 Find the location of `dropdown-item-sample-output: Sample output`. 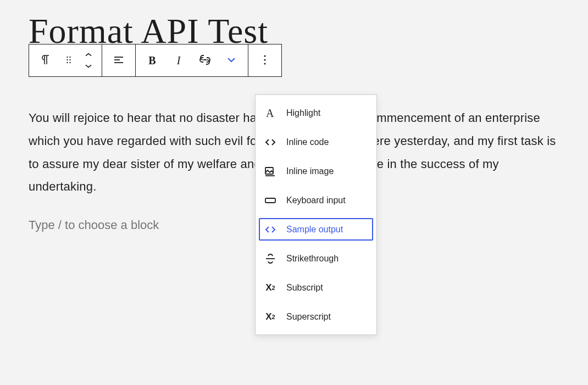

dropdown-item-sample-output: Sample output is located at coordinates (316, 230).